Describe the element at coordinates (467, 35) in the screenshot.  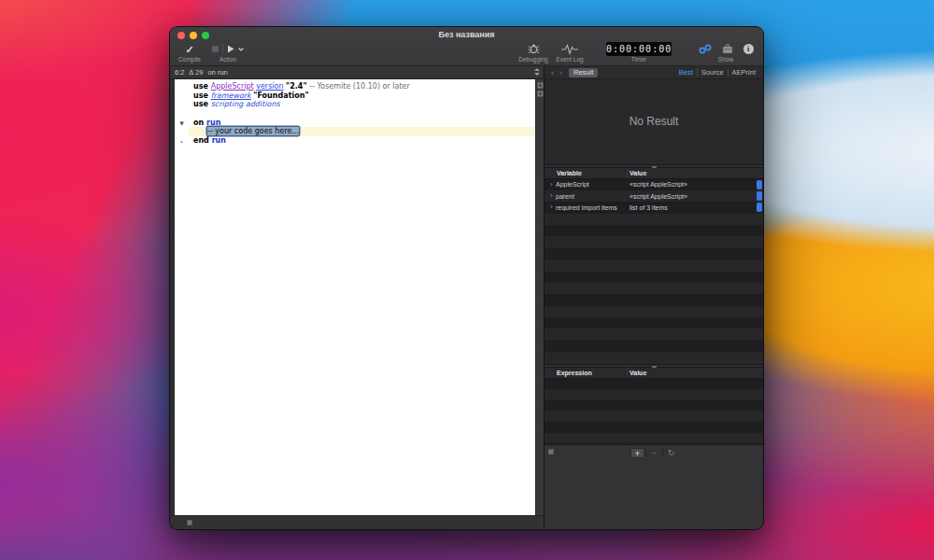
I see `title-bar: Без названия` at that location.